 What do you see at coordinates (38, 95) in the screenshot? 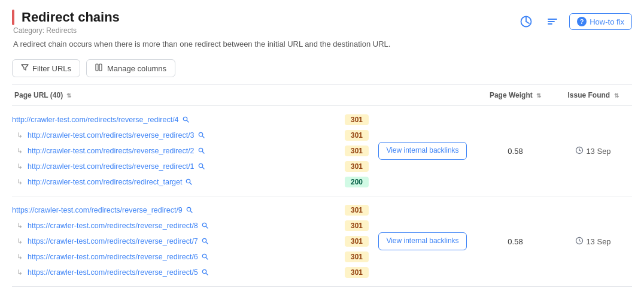
I see `col-url-label: Page URL (40)` at bounding box center [38, 95].